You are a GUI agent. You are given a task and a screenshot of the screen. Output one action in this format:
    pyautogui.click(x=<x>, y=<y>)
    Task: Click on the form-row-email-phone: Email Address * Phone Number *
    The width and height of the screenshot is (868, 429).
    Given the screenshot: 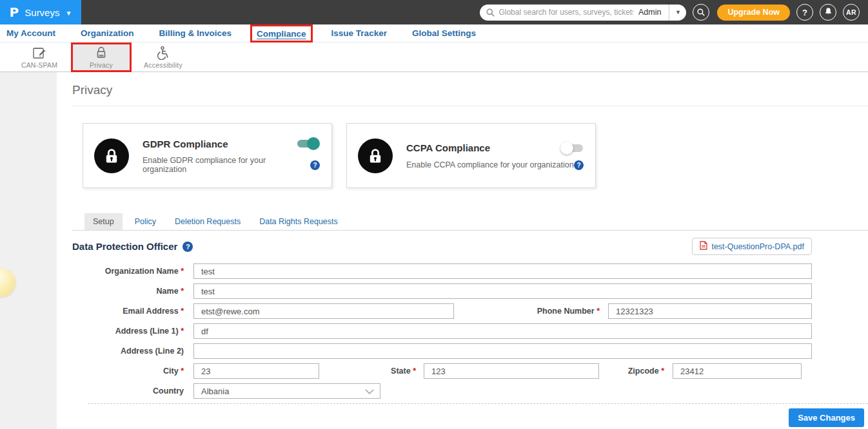 What is the action you would take?
    pyautogui.click(x=442, y=311)
    